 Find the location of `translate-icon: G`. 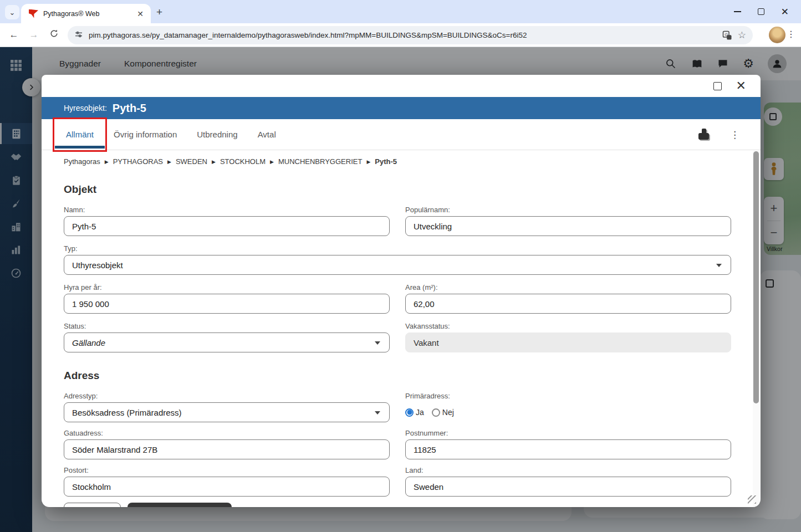

translate-icon: G is located at coordinates (727, 35).